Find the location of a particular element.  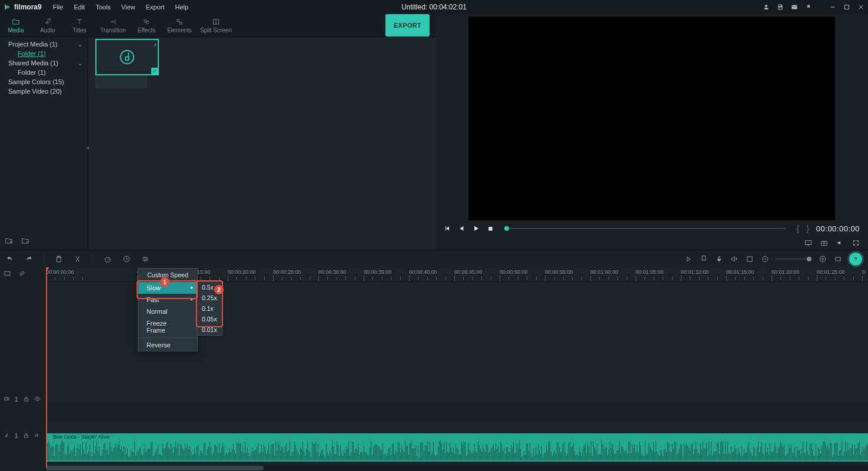

zoom-in-icon is located at coordinates (823, 259).